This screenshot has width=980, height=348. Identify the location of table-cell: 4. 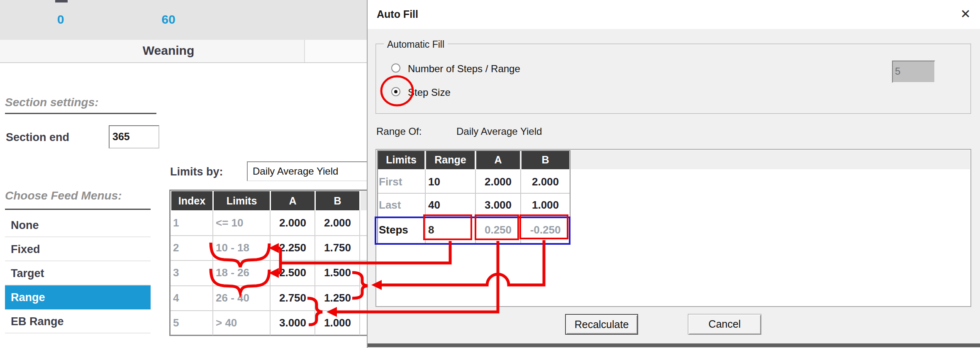
(176, 298).